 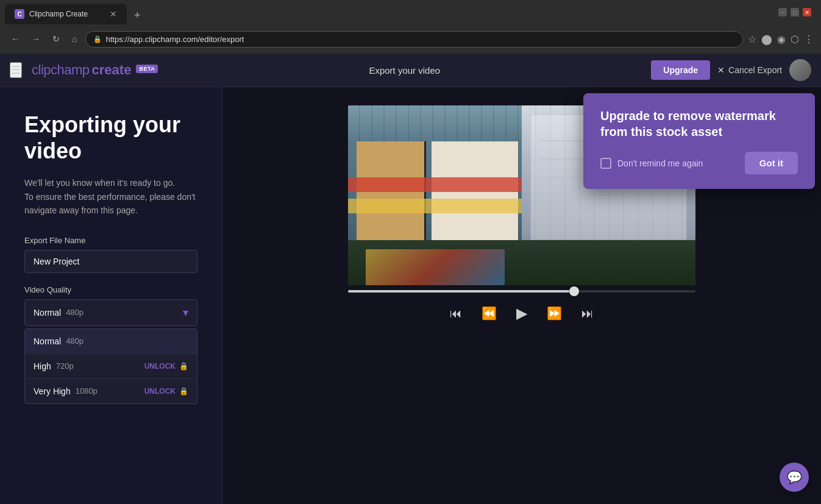 What do you see at coordinates (111, 240) in the screenshot?
I see `filename-label: Export File Name` at bounding box center [111, 240].